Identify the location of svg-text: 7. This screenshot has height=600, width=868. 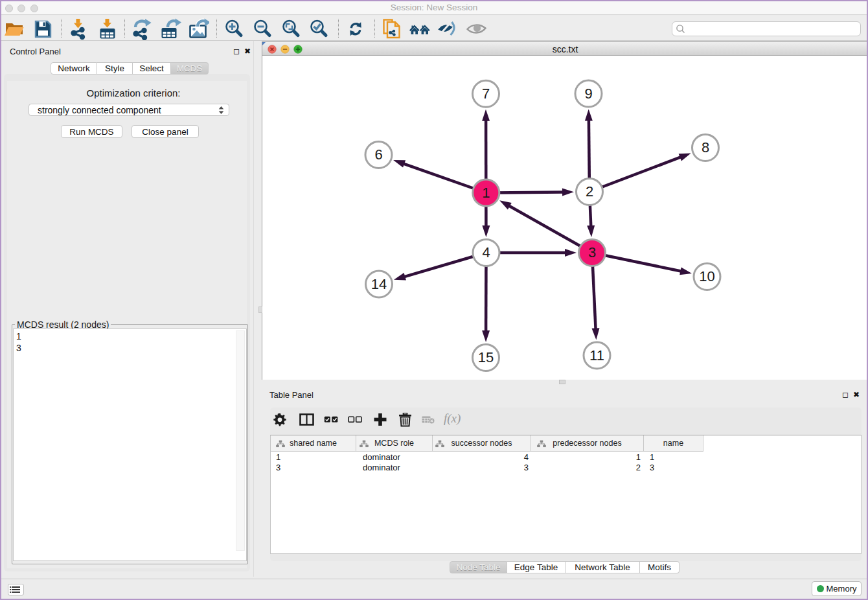
(486, 93).